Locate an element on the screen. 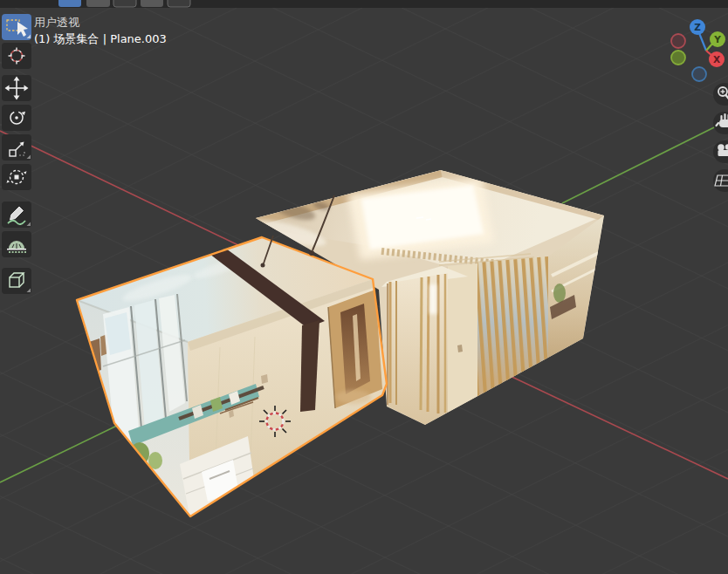 The height and width of the screenshot is (574, 728). tool-scale is located at coordinates (17, 147).